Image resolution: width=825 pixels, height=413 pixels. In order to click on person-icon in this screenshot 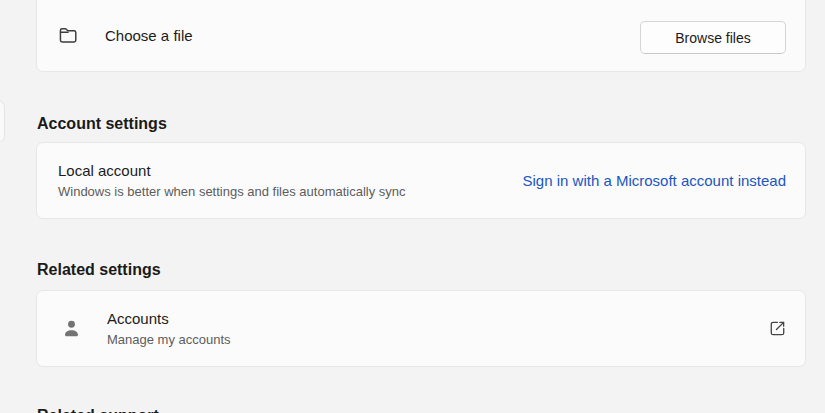, I will do `click(72, 328)`.